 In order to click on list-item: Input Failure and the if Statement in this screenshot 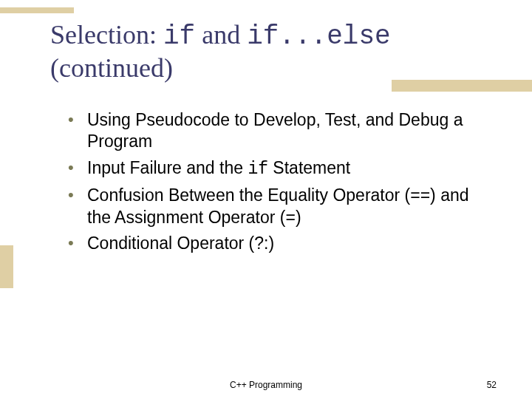, I will do `click(278, 168)`.